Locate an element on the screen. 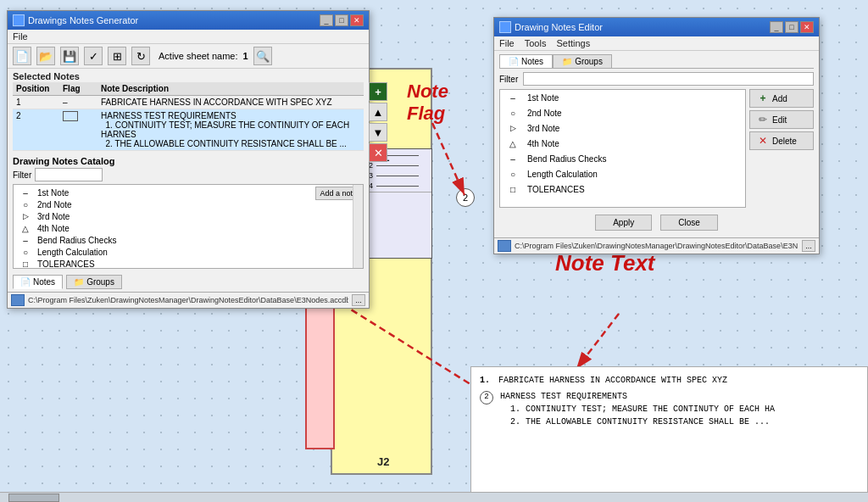 Image resolution: width=868 pixels, height=502 pixels. editor-list-item-3: ▷ 3rd Note is located at coordinates (622, 128).